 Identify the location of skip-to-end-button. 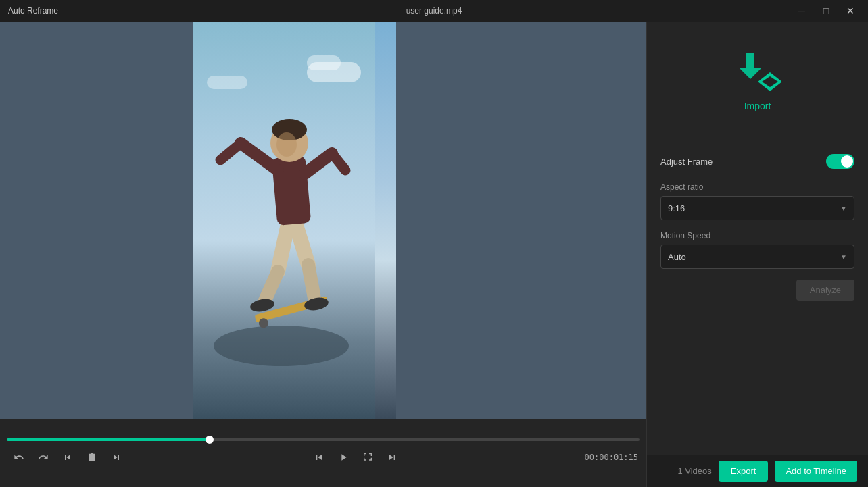
(116, 457).